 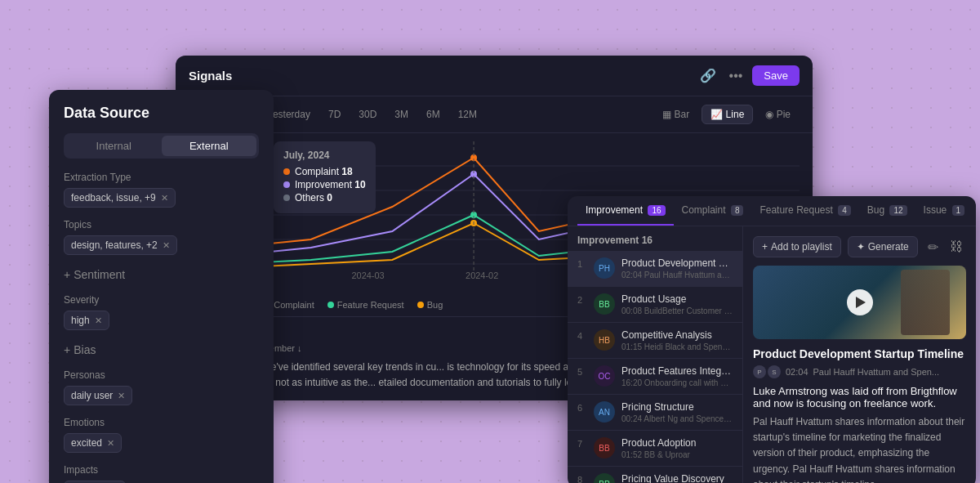 I want to click on toggle-internal: Internal, so click(x=114, y=145).